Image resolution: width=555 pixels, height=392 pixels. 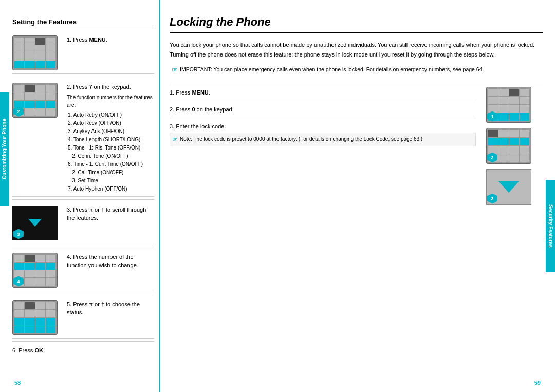 What do you see at coordinates (35, 223) in the screenshot?
I see `black-box: 3` at bounding box center [35, 223].